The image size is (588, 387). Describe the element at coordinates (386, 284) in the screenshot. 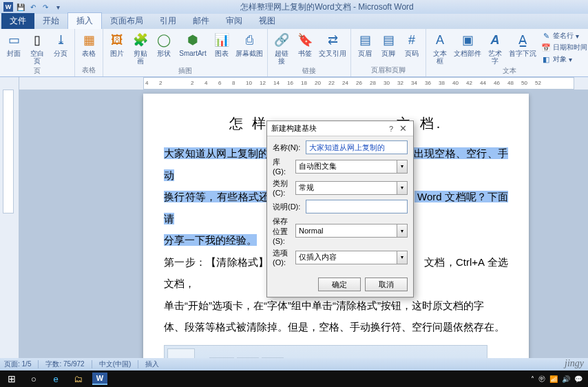

I see `cancel-button: 取消` at that location.